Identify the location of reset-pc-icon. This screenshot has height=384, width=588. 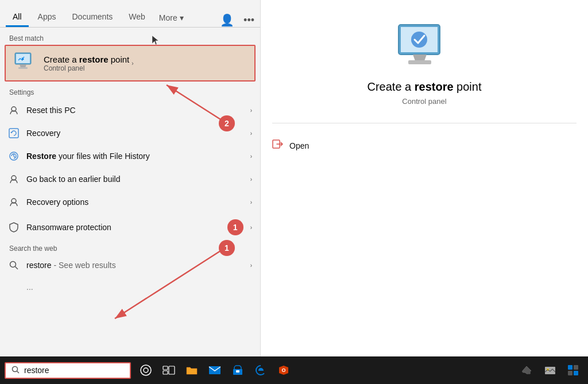
(14, 110).